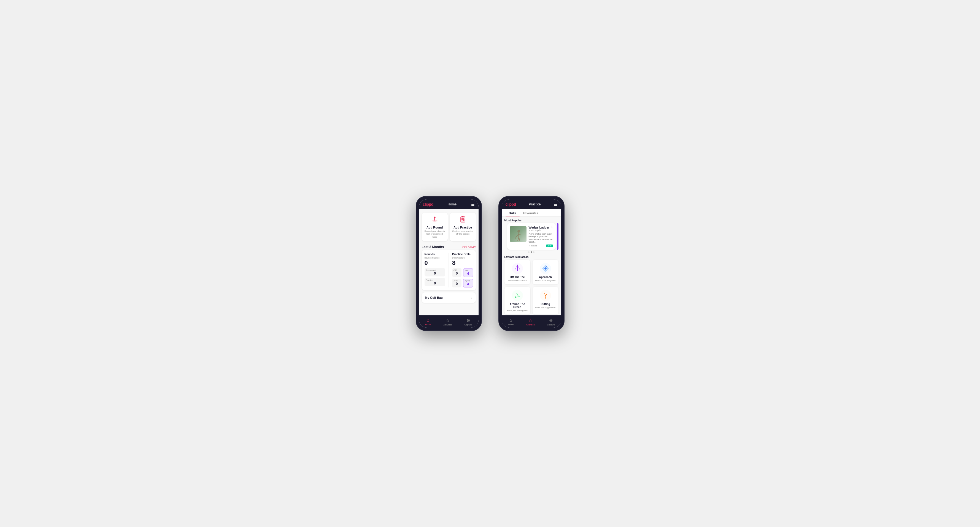  Describe the element at coordinates (558, 237) in the screenshot. I see `purple-side-bar` at that location.